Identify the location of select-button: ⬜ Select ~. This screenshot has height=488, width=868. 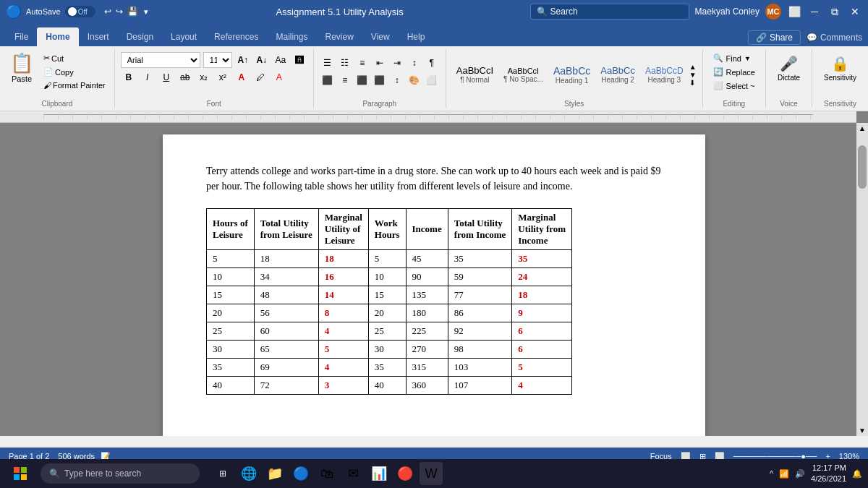
(734, 85).